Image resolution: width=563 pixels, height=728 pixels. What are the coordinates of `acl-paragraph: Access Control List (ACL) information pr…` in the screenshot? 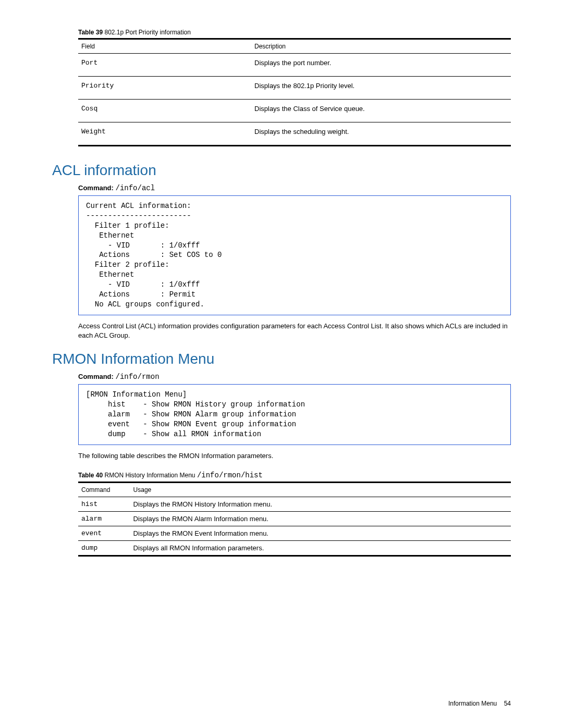 It's located at (295, 331).